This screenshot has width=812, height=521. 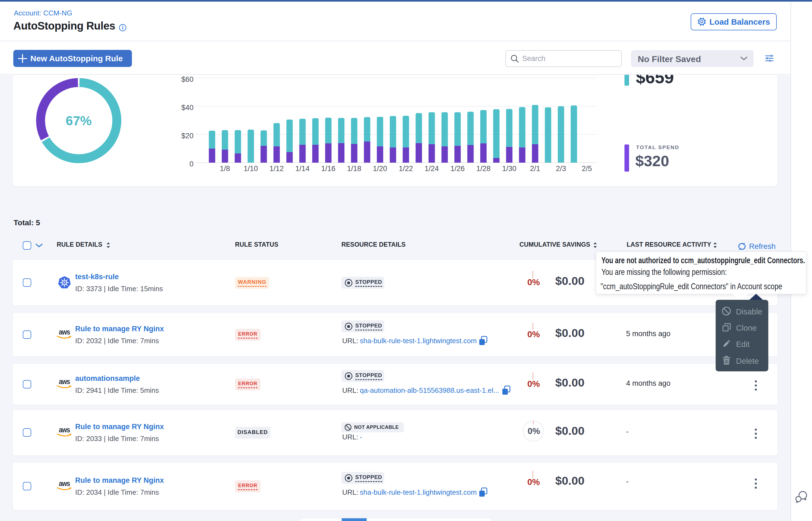 I want to click on svg-text: 2/3, so click(x=561, y=168).